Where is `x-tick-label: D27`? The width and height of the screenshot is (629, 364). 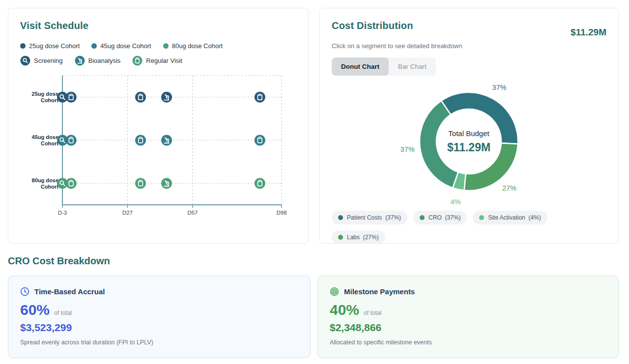
x-tick-label: D27 is located at coordinates (128, 213).